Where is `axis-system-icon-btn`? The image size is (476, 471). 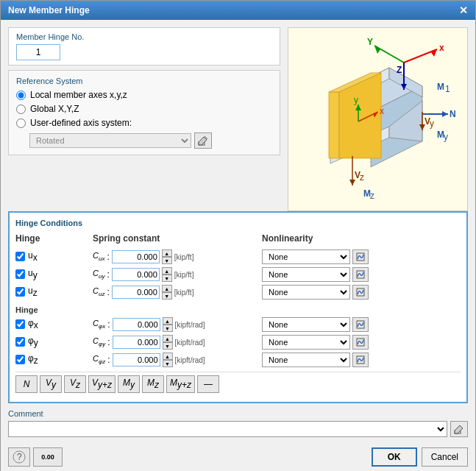
axis-system-icon-btn is located at coordinates (203, 141).